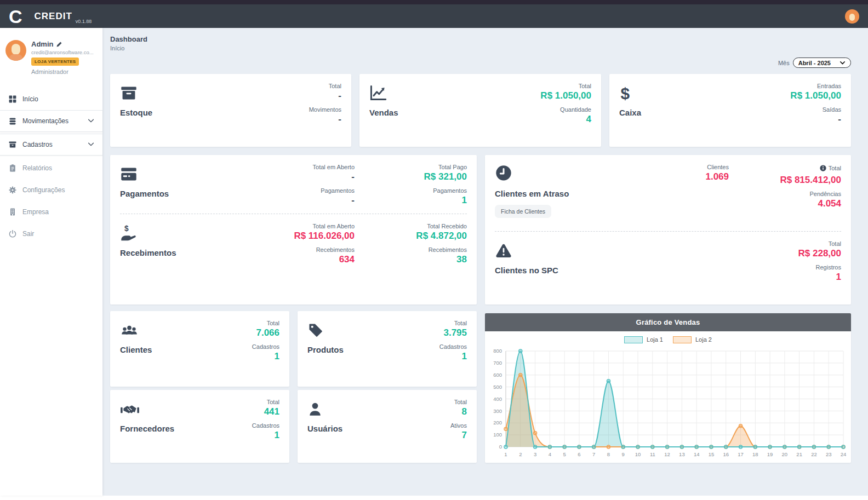  Describe the element at coordinates (668, 340) in the screenshot. I see `chart-legend: Loja 1Loja 2` at that location.